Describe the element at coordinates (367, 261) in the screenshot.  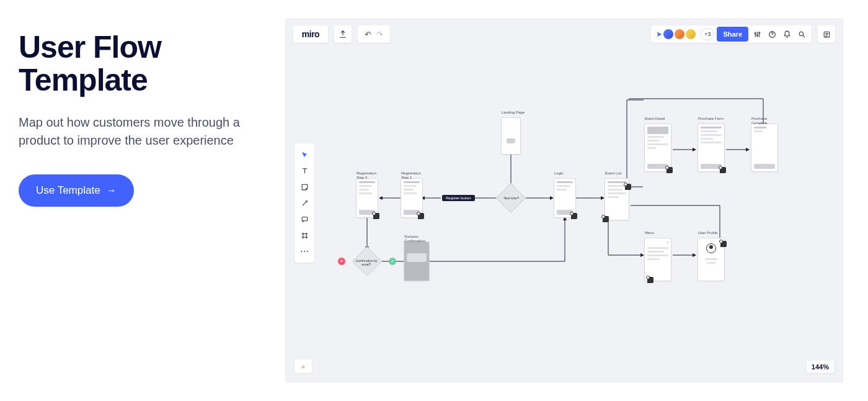
I see `node-confirmation-decision: Confirmation by email?` at that location.